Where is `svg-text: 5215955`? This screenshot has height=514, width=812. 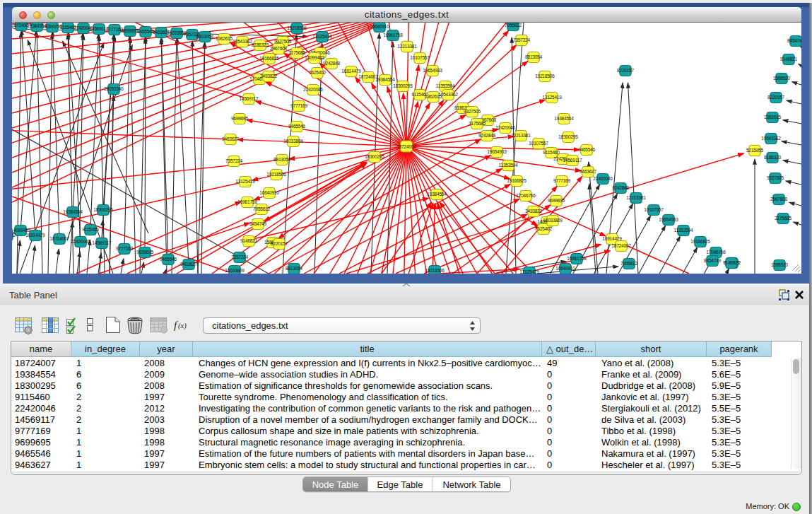
svg-text: 5215955 is located at coordinates (755, 150).